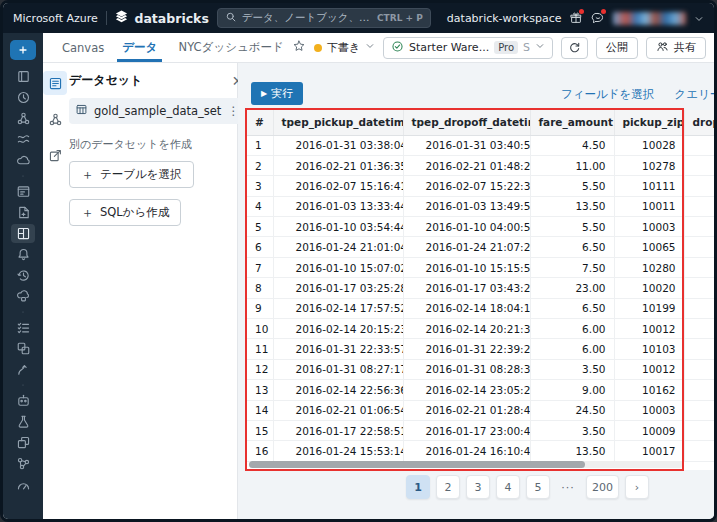  What do you see at coordinates (338, 145) in the screenshot?
I see `table-cell: 2016-01-31 03:38:04.000` at bounding box center [338, 145].